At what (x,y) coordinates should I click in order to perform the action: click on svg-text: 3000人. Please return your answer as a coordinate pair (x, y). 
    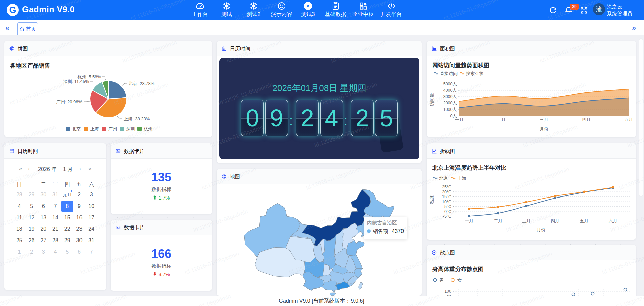
    Looking at the image, I should click on (450, 97).